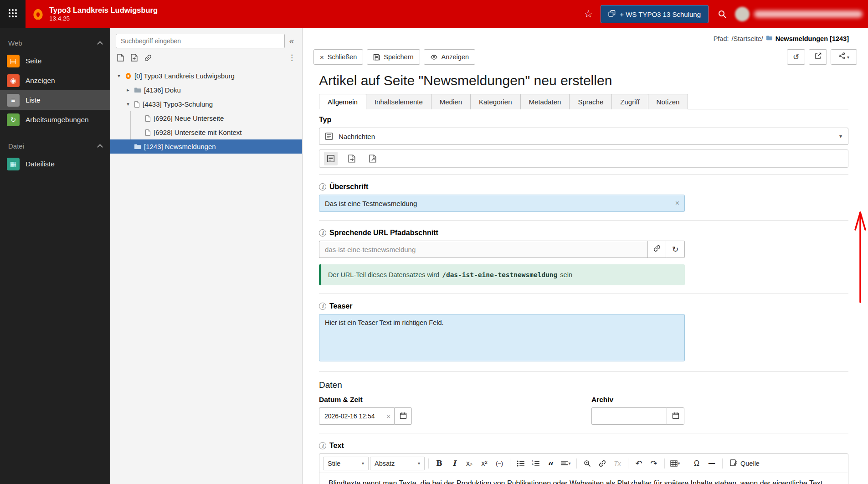 The height and width of the screenshot is (484, 868). Describe the element at coordinates (451, 102) in the screenshot. I see `tab-medien: Medien` at that location.